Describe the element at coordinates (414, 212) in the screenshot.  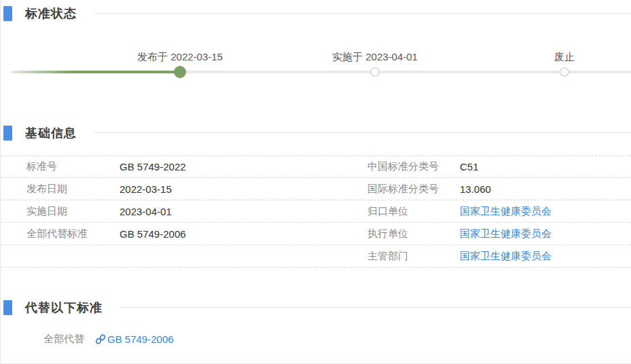
I see `field-label: 归口单位` at that location.